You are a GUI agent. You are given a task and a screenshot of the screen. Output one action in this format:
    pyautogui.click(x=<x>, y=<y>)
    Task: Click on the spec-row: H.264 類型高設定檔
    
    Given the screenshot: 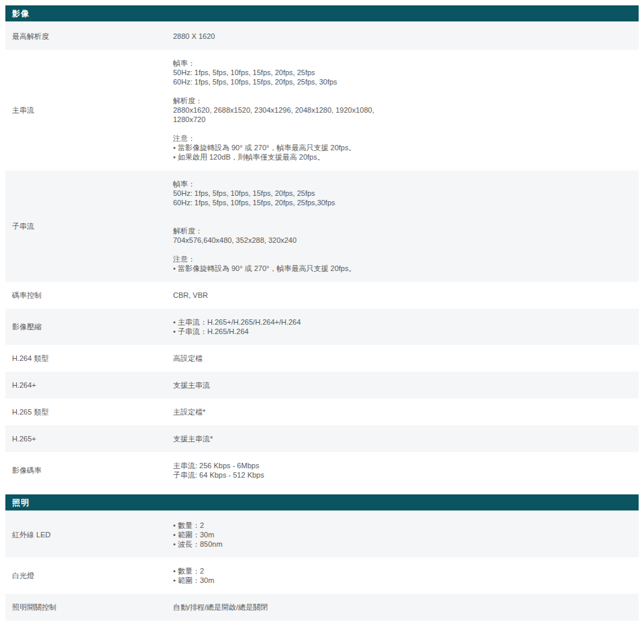 What is the action you would take?
    pyautogui.click(x=322, y=358)
    